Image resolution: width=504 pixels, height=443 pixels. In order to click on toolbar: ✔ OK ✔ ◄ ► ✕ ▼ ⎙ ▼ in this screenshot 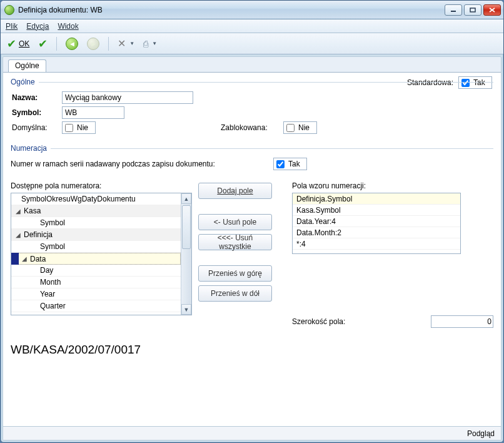, I will do `click(252, 44)`.